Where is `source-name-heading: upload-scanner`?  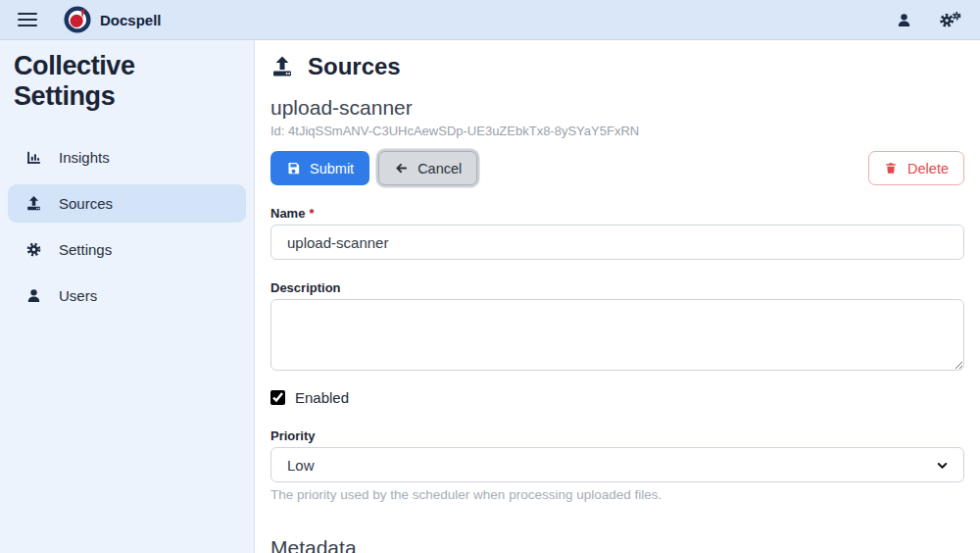
source-name-heading: upload-scanner is located at coordinates (617, 108).